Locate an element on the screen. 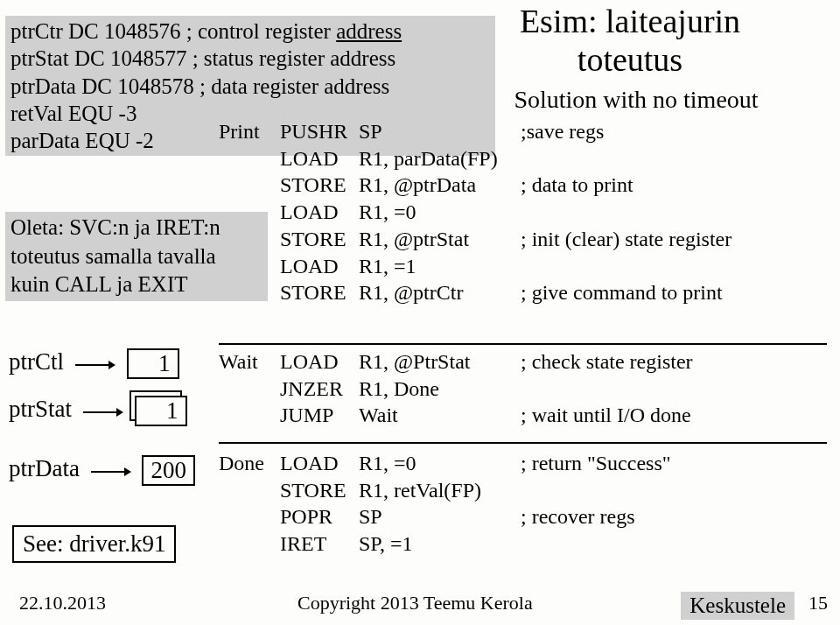 Image resolution: width=840 pixels, height=625 pixels. ptr-ctl-diagram: ptrCtl 1 is located at coordinates (94, 364).